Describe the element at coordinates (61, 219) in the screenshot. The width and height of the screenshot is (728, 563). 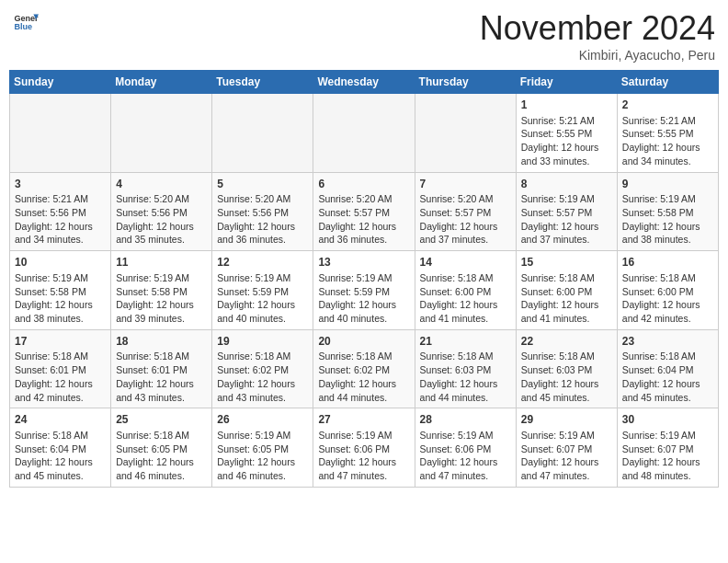
I see `day-info: Sunrise: 5:21 AMSunset: 5:56 PMDaylight:…` at that location.